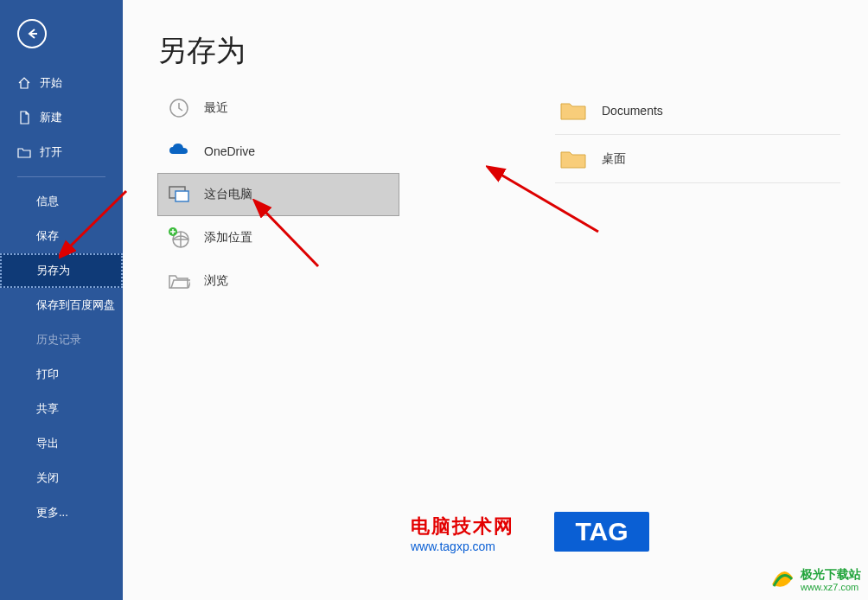 The image size is (868, 600). Describe the element at coordinates (216, 108) in the screenshot. I see `location-label: 最近` at that location.